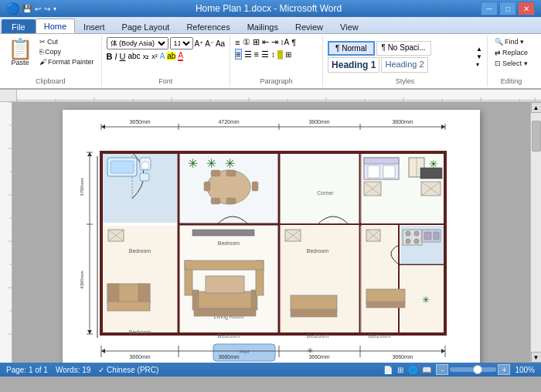 The width and height of the screenshot is (541, 392). I want to click on font-family-select: 体 (Body Asia), so click(138, 43).